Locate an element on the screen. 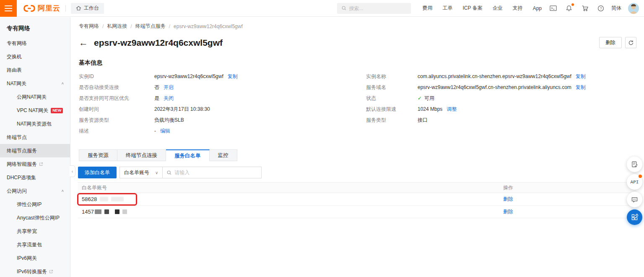  sidebar-group-nat-gateway: NAT网关 ∧ is located at coordinates (35, 84).